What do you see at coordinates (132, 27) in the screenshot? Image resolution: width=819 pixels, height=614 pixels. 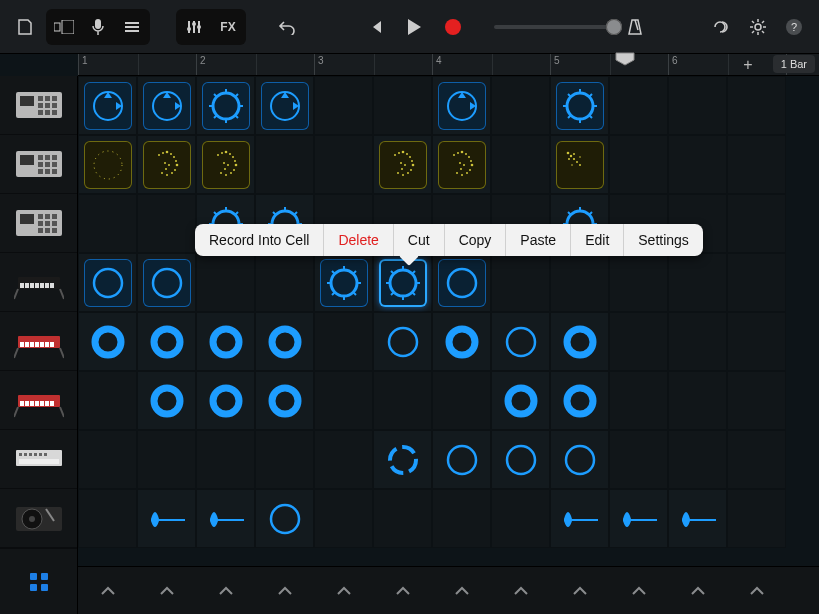 I see `sliders-icon` at bounding box center [132, 27].